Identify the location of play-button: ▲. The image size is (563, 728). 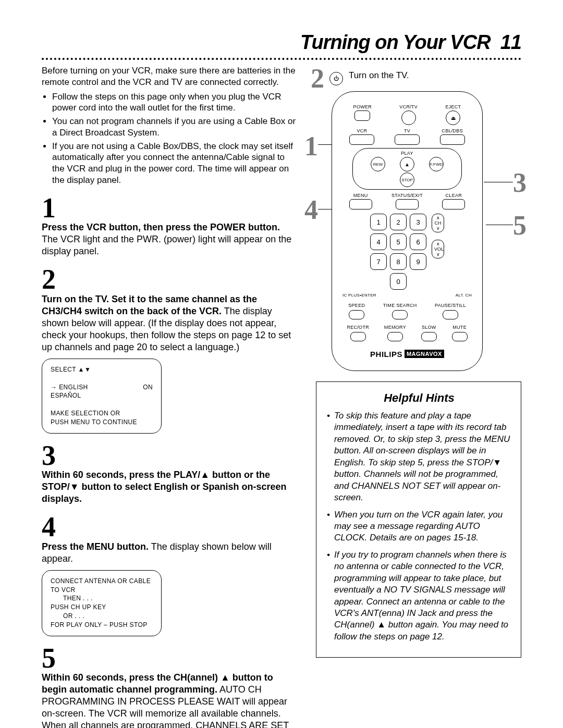
(407, 164).